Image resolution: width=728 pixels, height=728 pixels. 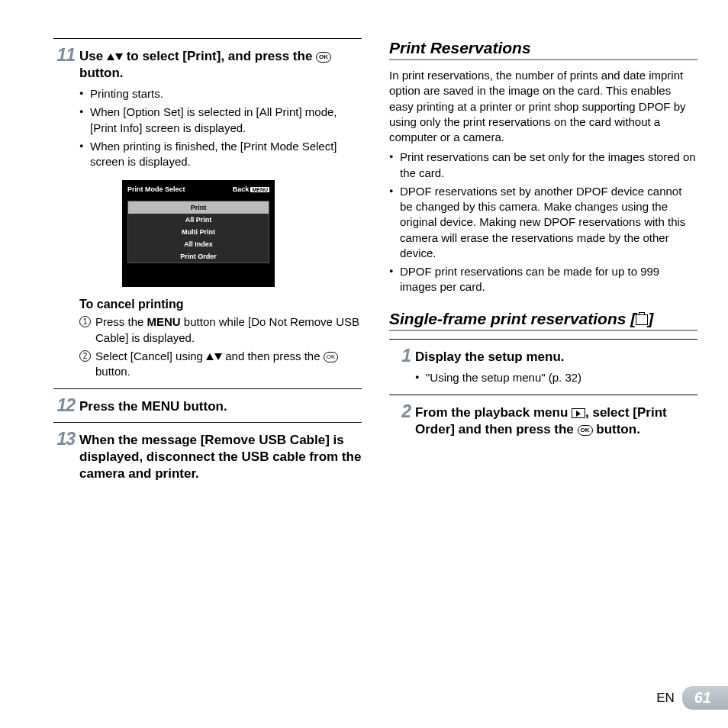 I want to click on bullet: When printing is finished, the [Print Mo…, so click(x=221, y=154).